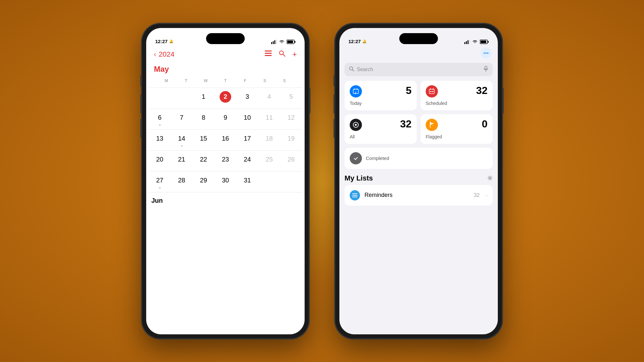  What do you see at coordinates (269, 140) in the screenshot?
I see `cal-cell: 18` at bounding box center [269, 140].